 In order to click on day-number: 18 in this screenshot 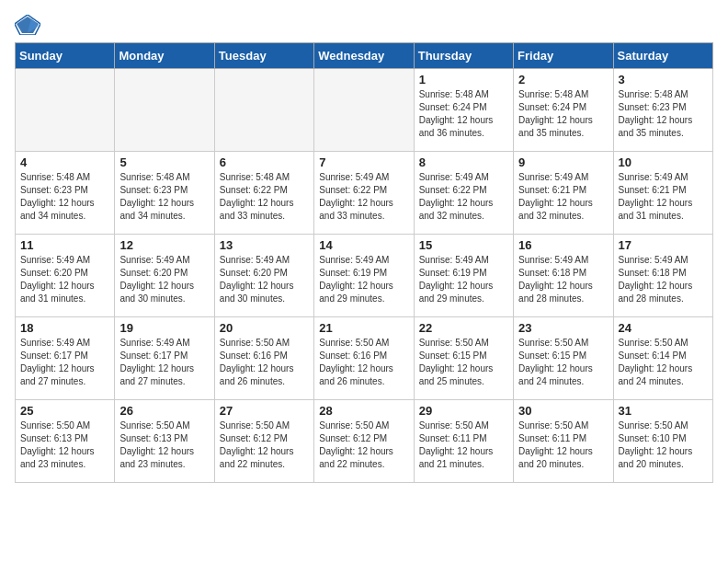, I will do `click(64, 327)`.